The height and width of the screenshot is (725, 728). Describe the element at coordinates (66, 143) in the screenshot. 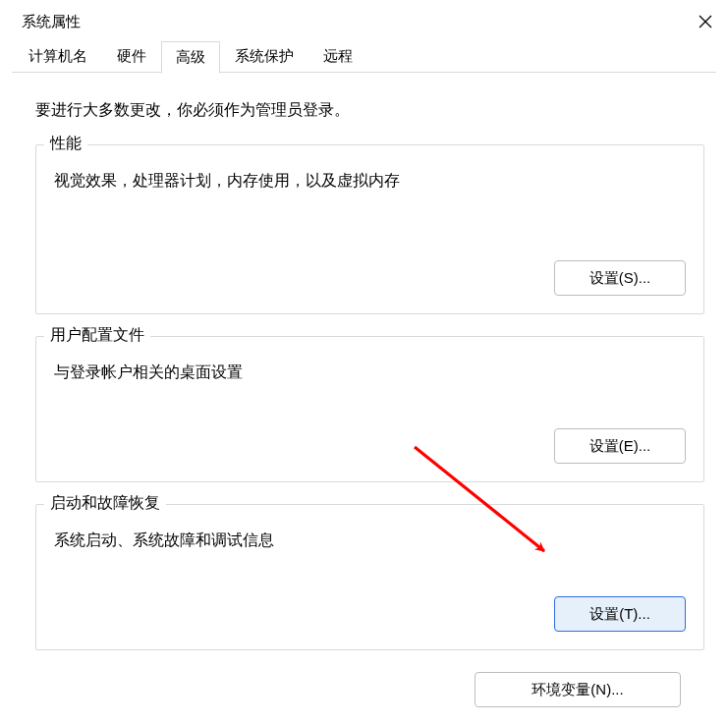

I see `group-performance-title: 性能` at that location.